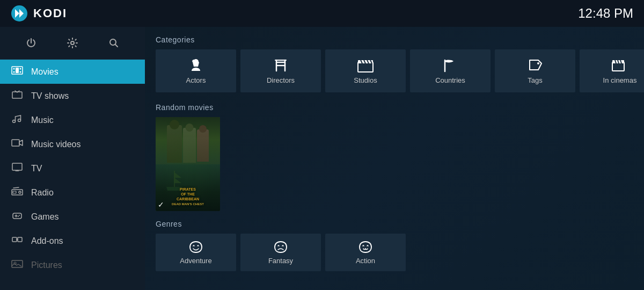 This screenshot has height=290, width=644. I want to click on clock-display: 12:48 PM, so click(605, 13).